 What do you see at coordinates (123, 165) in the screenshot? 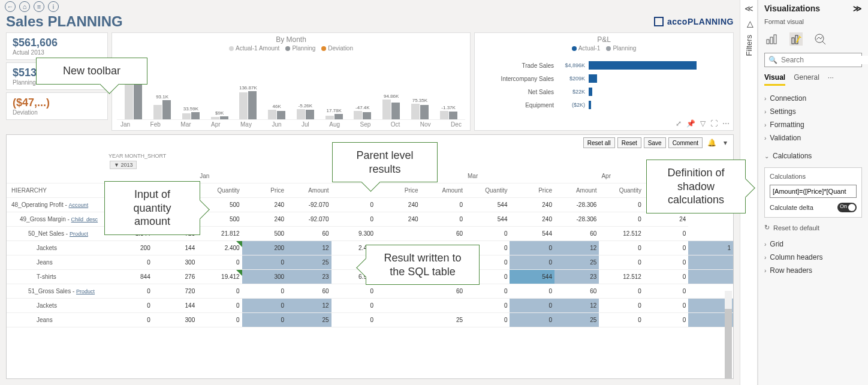
I see `year-chip: ▼ 2013` at bounding box center [123, 165].